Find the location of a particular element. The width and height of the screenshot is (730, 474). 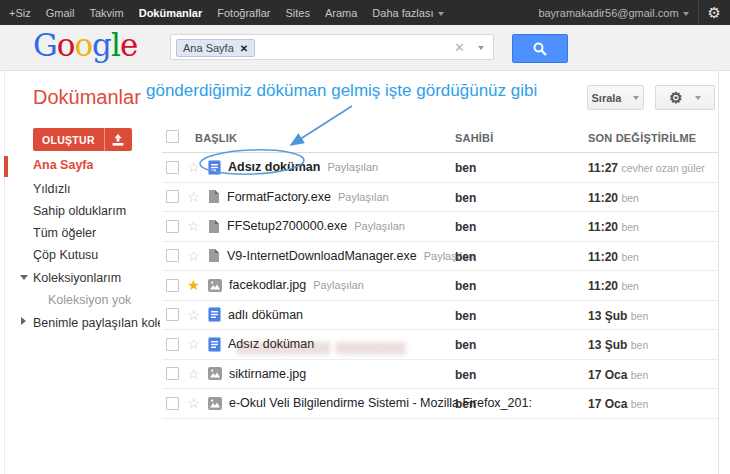

table-row: ☆Adsız dokümanben13 Şub ben is located at coordinates (440, 345).